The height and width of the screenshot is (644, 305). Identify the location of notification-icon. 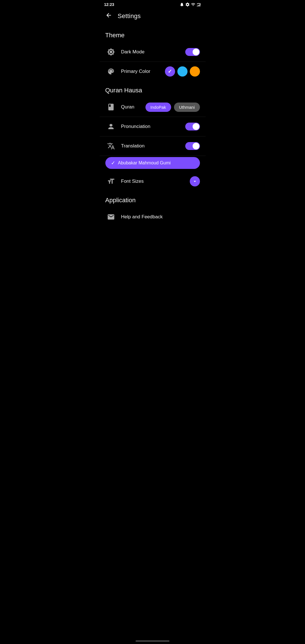
(182, 5).